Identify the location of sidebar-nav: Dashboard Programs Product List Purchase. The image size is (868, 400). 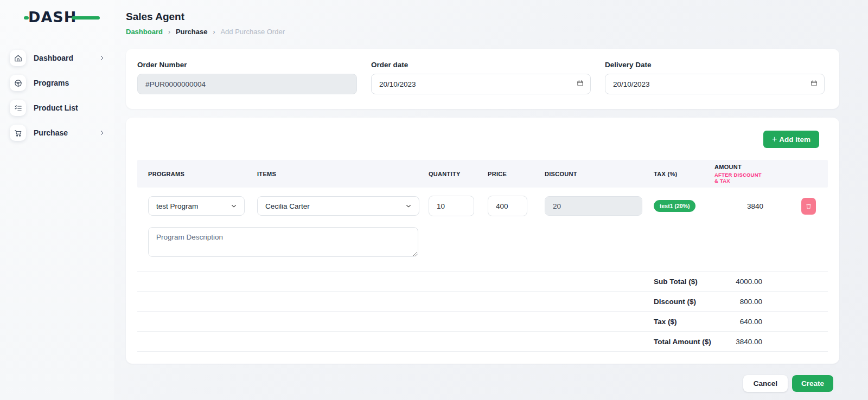
(57, 95).